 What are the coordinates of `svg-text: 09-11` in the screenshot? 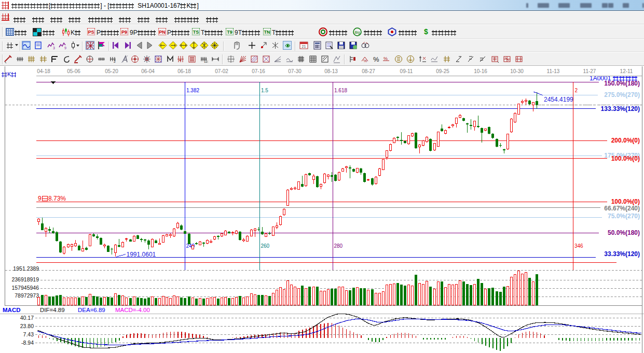 It's located at (407, 72).